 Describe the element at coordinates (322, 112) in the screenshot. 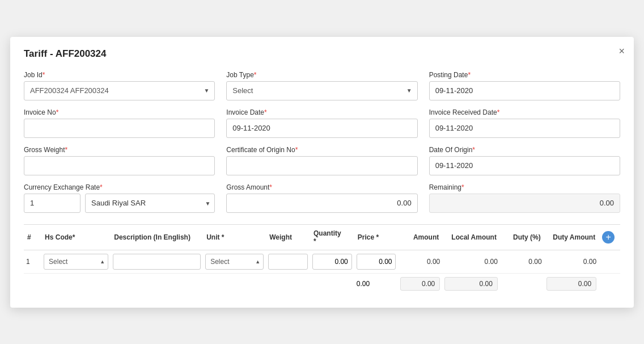

I see `invoice-date-label: Invoice Date*` at that location.